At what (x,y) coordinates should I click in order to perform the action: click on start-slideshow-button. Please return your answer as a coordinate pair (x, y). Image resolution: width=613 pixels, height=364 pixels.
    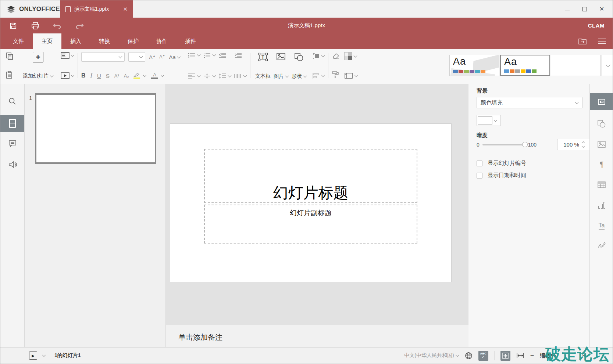
    Looking at the image, I should click on (68, 76).